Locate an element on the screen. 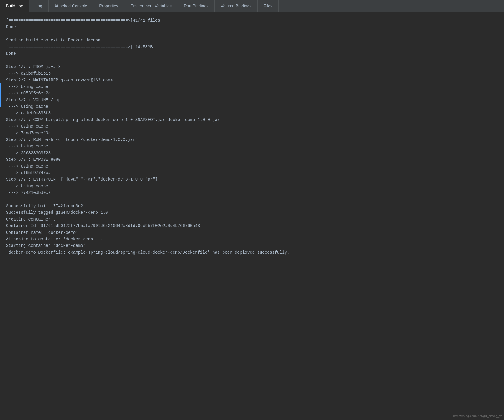  console-line: ---> ef65f97747ba is located at coordinates (252, 173).